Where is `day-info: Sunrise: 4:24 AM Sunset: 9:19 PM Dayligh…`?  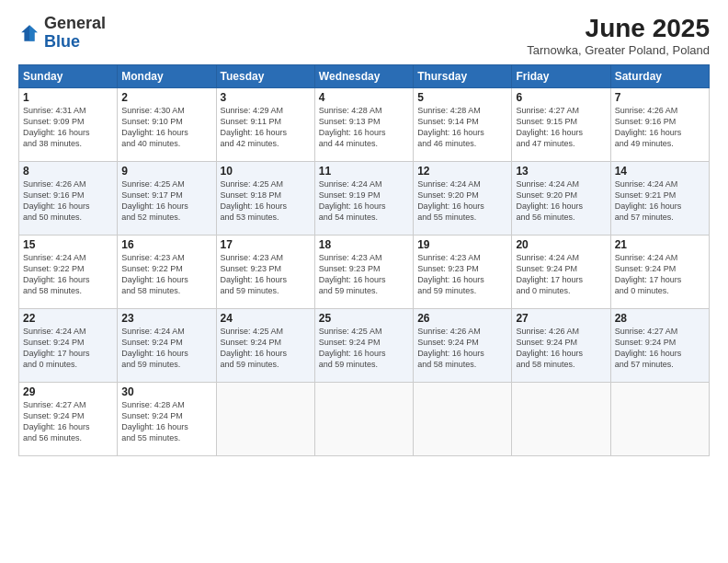 day-info: Sunrise: 4:24 AM Sunset: 9:19 PM Dayligh… is located at coordinates (364, 201).